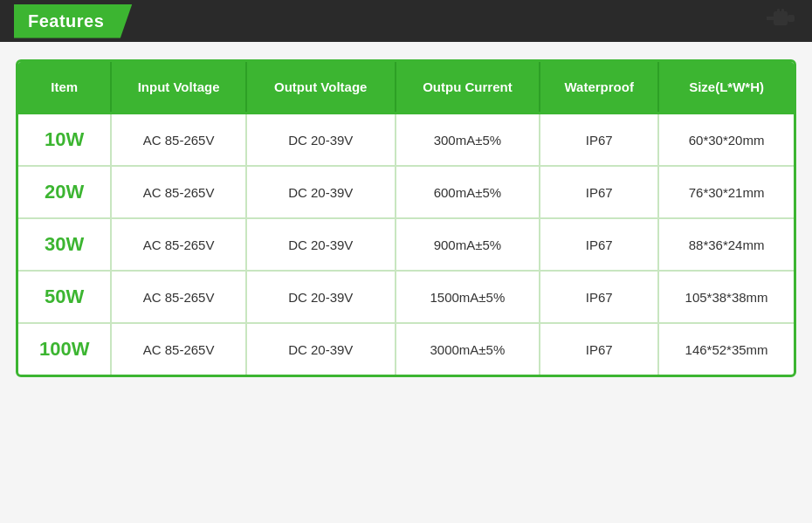 This screenshot has height=523, width=812. Describe the element at coordinates (726, 87) in the screenshot. I see `col-header-size: Size(L*W*H)` at that location.